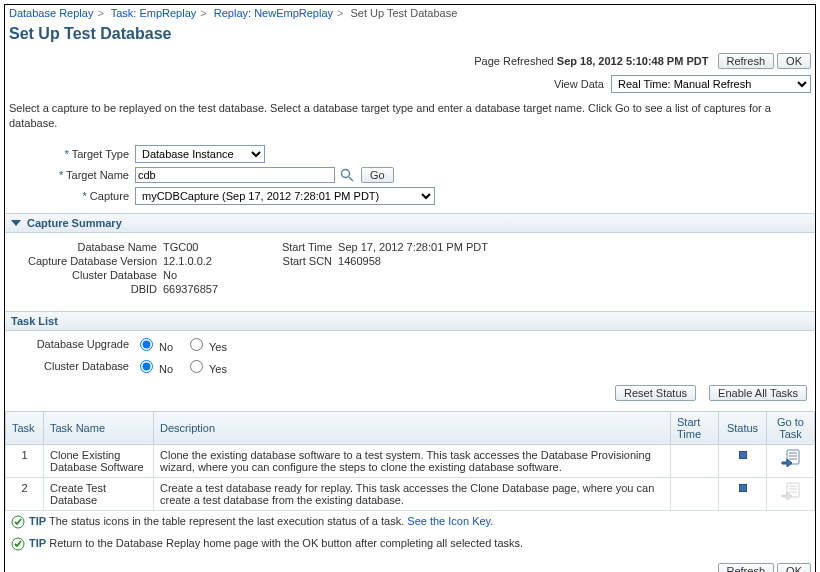  What do you see at coordinates (514, 61) in the screenshot?
I see `page-refreshed-label: Page Refreshed` at bounding box center [514, 61].